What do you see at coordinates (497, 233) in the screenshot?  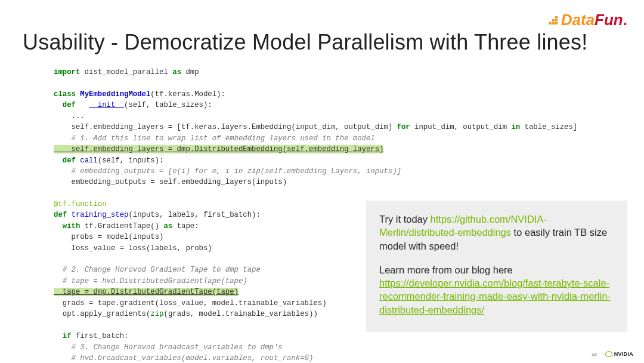 I see `info-paragraph-1: Try it today https://github.com/NVIDIA-M…` at bounding box center [497, 233].